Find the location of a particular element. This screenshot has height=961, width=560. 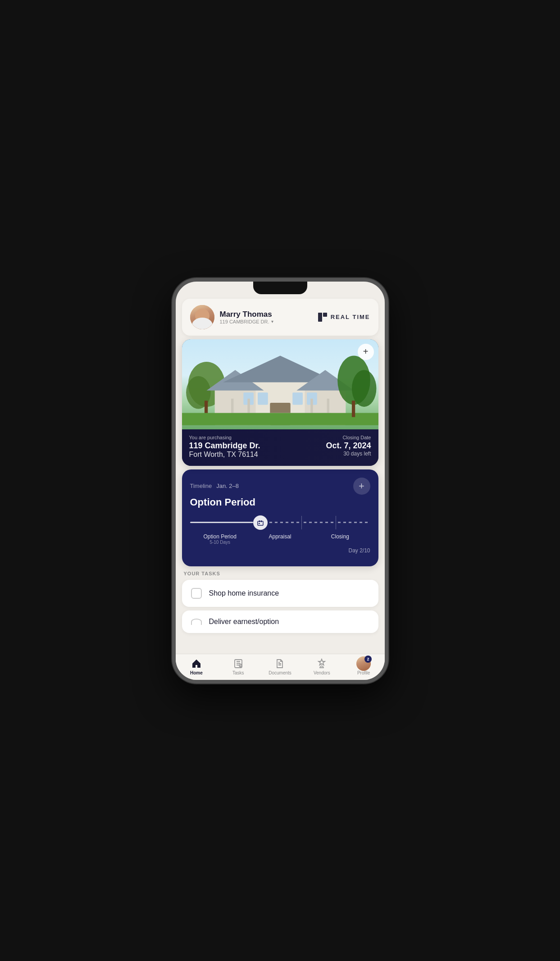

timeline-add-button: + is located at coordinates (362, 486).